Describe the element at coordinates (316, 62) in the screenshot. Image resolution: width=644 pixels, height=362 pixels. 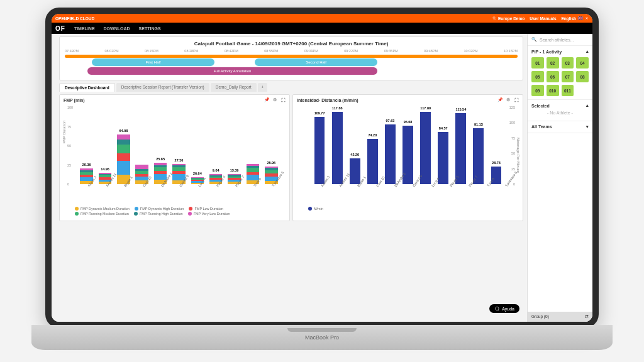
I see `timeline-period: Second Half` at that location.